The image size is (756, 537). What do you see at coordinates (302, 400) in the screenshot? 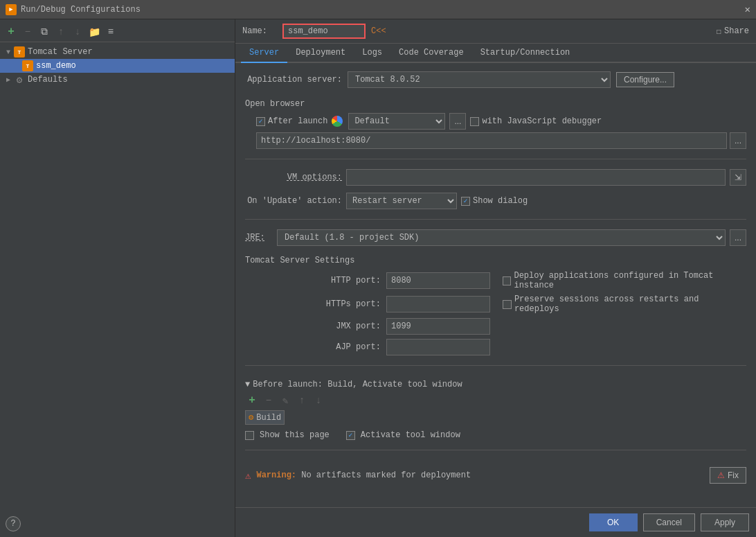
I see `before-launch-up-button: ↑` at bounding box center [302, 400].